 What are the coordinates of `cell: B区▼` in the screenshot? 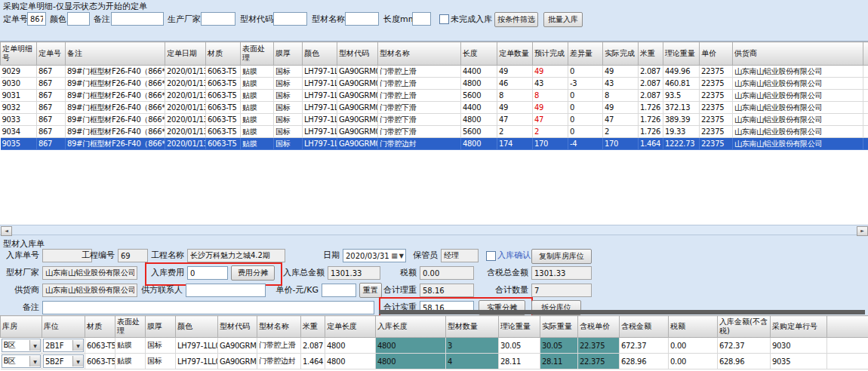 It's located at (21, 362).